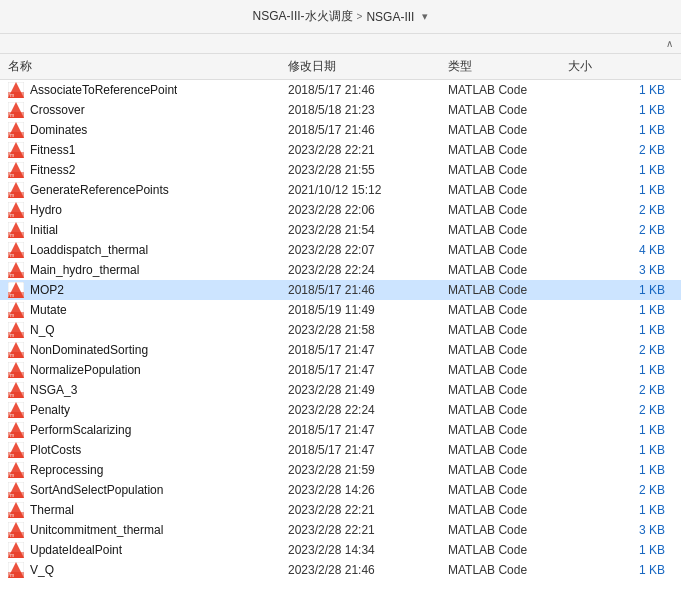 The width and height of the screenshot is (681, 605). What do you see at coordinates (148, 190) in the screenshot?
I see `file-name-cell: m GenerateReferencePoints` at bounding box center [148, 190].